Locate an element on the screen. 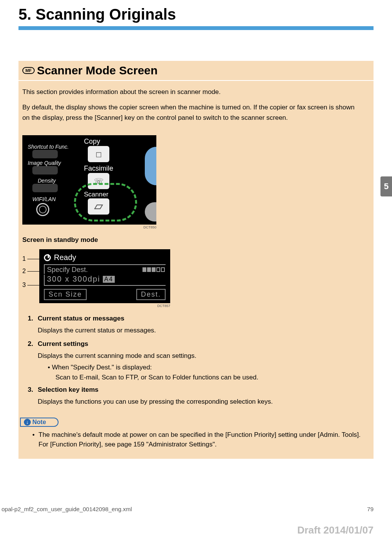  section-title: Scanner Mode Screen is located at coordinates (97, 70).